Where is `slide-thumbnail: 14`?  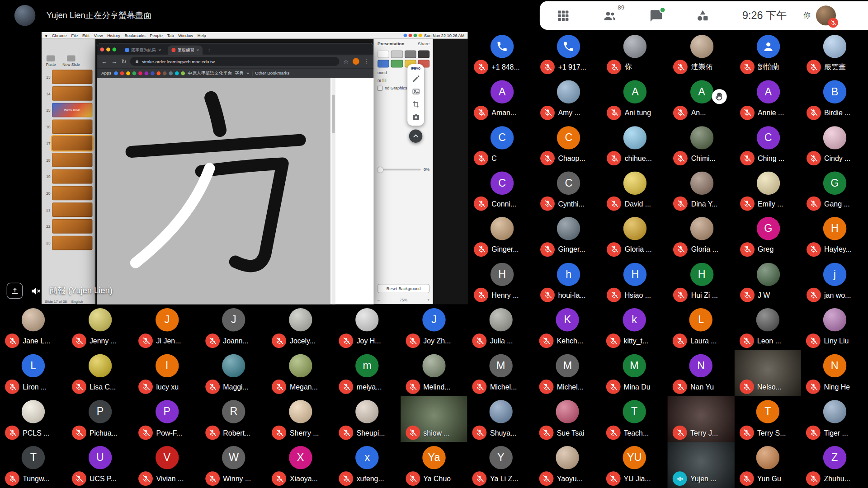
slide-thumbnail: 14 is located at coordinates (68, 94).